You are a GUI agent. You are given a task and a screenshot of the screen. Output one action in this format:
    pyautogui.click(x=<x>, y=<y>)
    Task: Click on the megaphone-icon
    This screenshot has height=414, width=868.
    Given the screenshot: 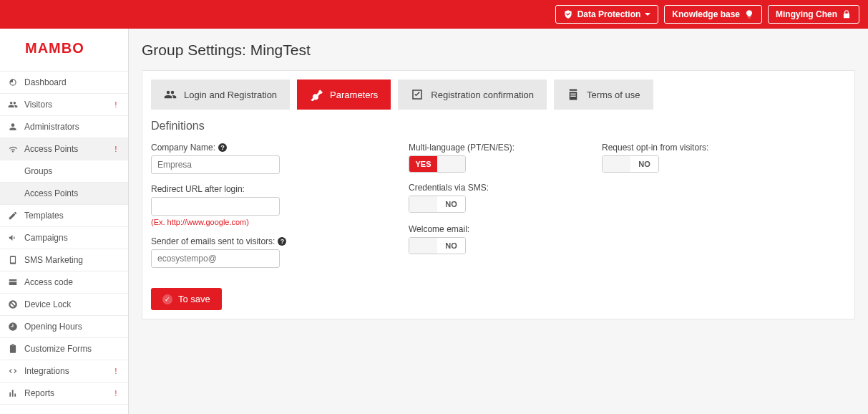 What is the action you would take?
    pyautogui.click(x=13, y=238)
    